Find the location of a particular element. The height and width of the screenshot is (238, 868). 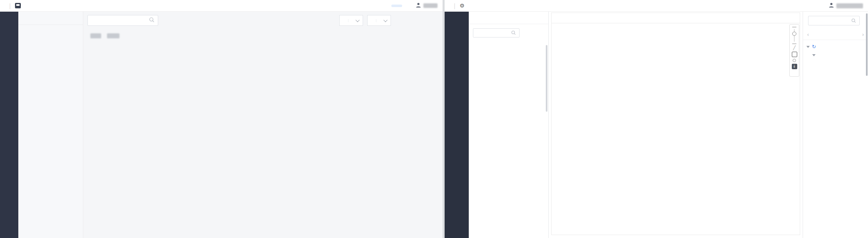

algorithm-panel: ‹ › ↻ is located at coordinates (835, 125).